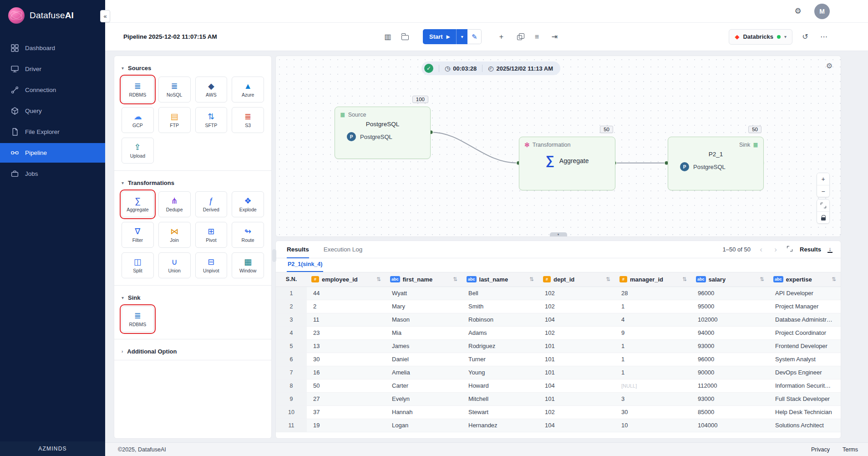 This screenshot has width=868, height=456. What do you see at coordinates (500, 280) in the screenshot?
I see `column-header: abc last_name ⇅` at bounding box center [500, 280].